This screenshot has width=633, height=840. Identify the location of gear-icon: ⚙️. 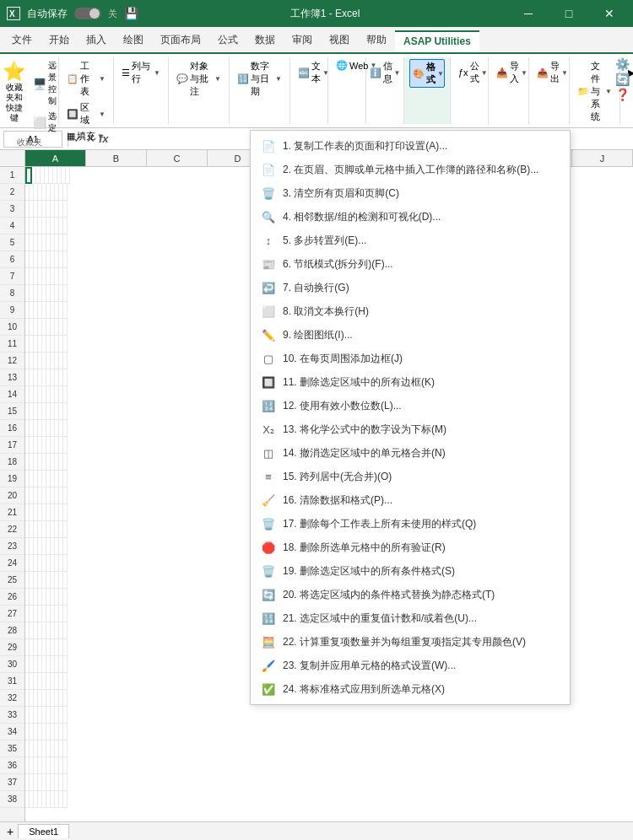
(623, 64).